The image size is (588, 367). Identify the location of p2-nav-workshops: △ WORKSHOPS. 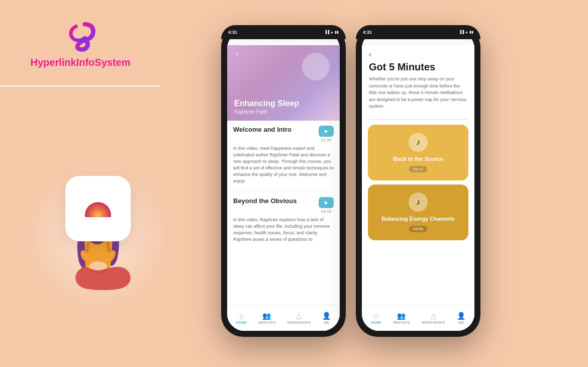
(433, 318).